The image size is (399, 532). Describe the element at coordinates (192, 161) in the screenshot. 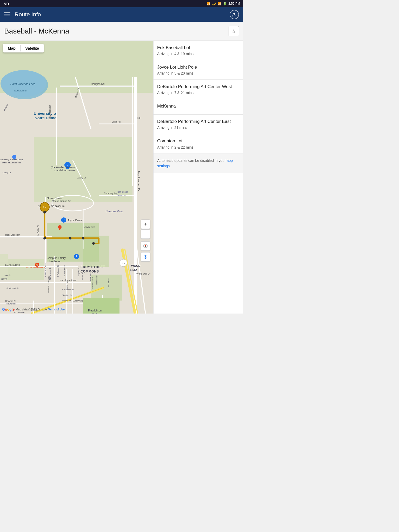

I see `auto-update-text: Automatic updates can be disabled in you…` at that location.